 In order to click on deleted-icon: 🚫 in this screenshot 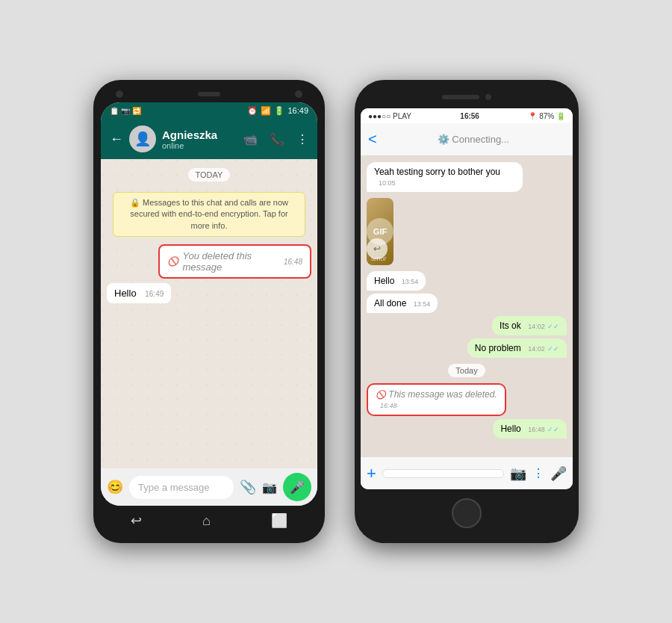, I will do `click(173, 261)`.